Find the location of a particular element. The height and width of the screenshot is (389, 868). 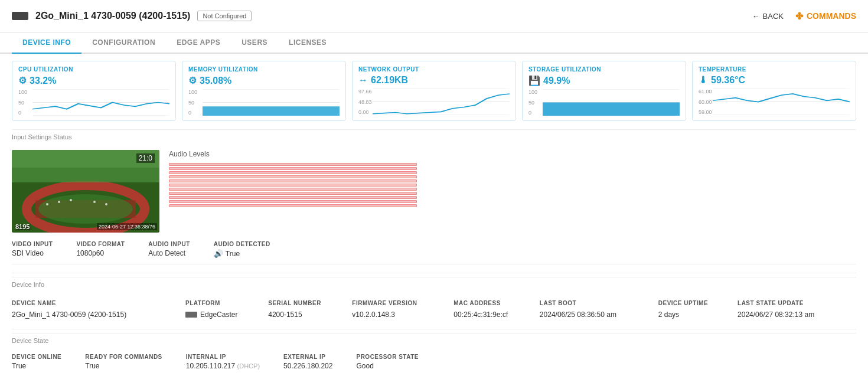

back-button: ← BACK is located at coordinates (768, 17).